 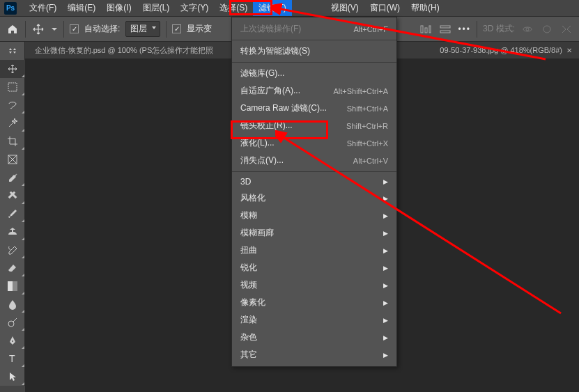 What do you see at coordinates (314, 233) in the screenshot?
I see `dd-blur-gallery: 模糊画廊▶` at bounding box center [314, 233].